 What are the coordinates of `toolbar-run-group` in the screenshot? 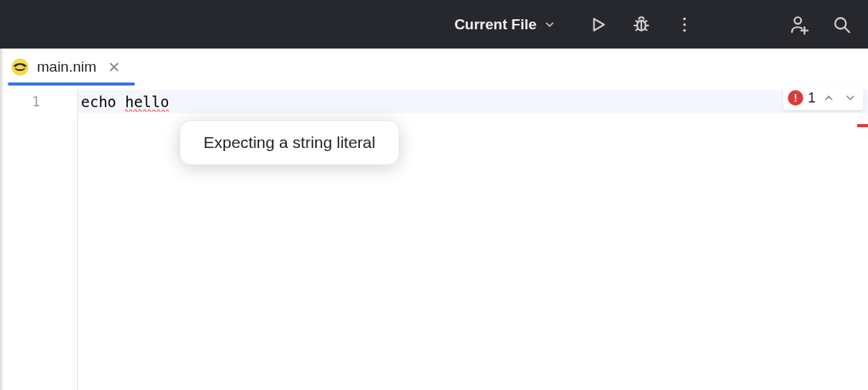 It's located at (641, 25).